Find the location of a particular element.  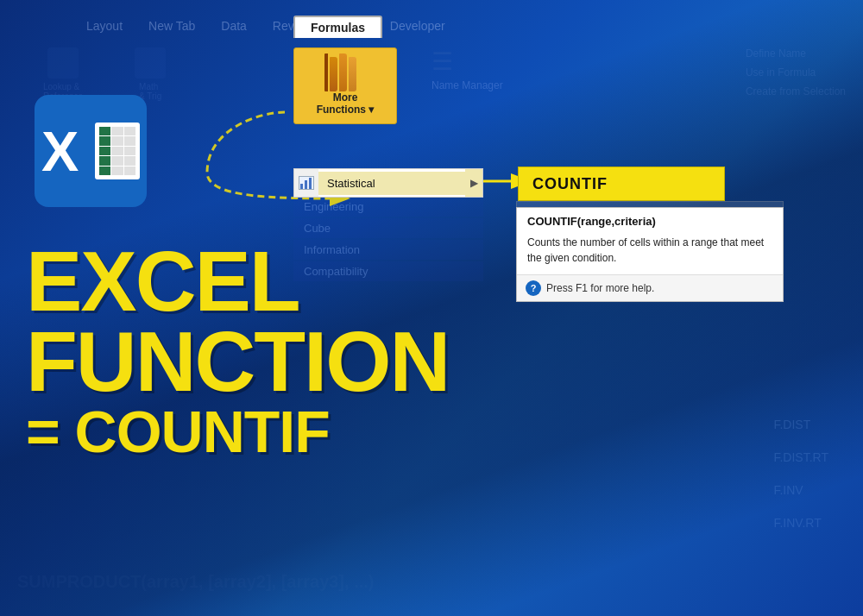

title-function: FUNCTION is located at coordinates (237, 362).